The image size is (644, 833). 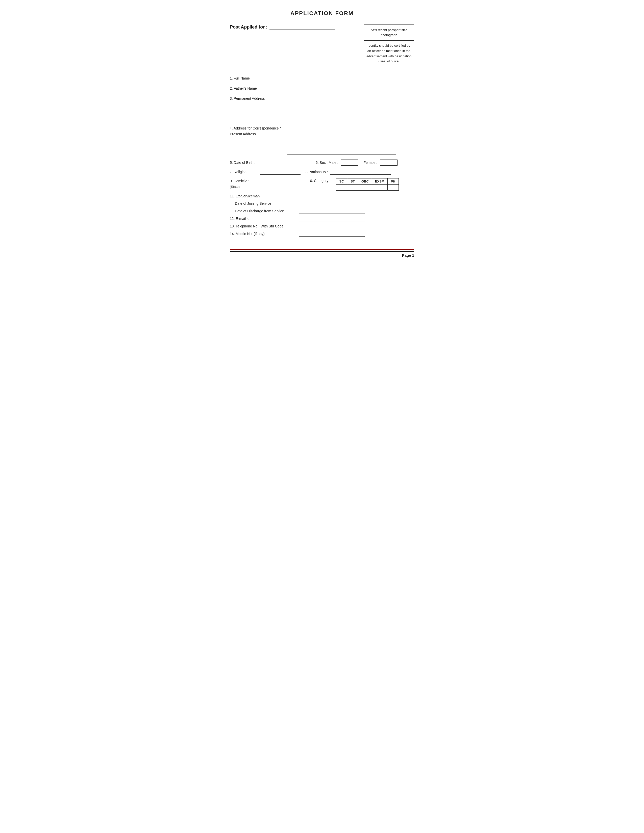 What do you see at coordinates (322, 162) in the screenshot?
I see `dob-sex-row: 5. Date of Birth : 6. Sex : Male : Femal…` at bounding box center [322, 162].